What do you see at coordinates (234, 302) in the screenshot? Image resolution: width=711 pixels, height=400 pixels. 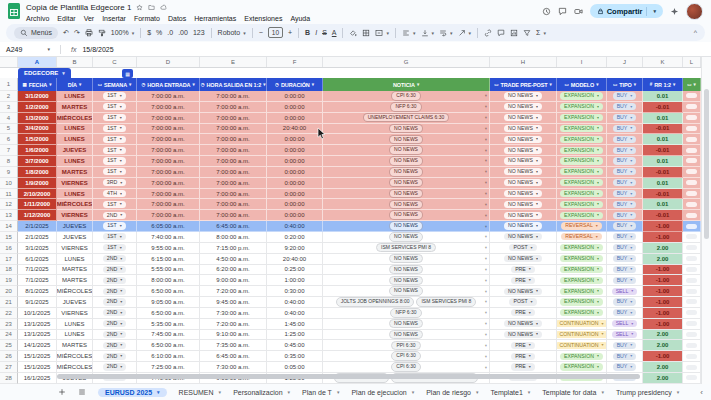 I see `cell-hora-salida: 9:45:00 a.m.` at bounding box center [234, 302].